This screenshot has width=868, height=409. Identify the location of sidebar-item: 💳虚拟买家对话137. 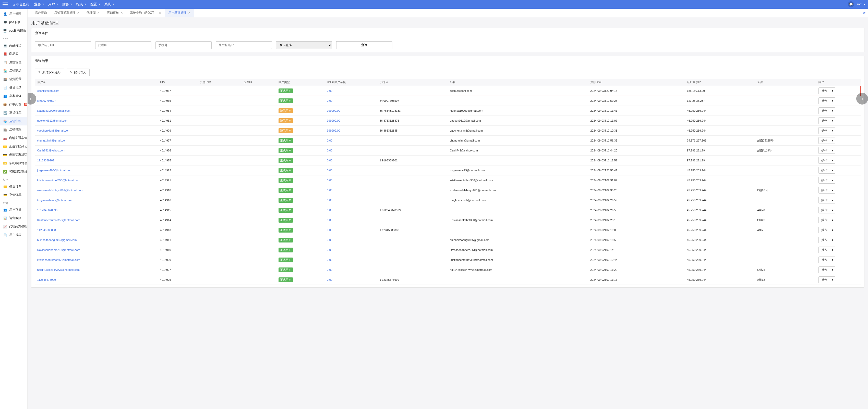
(13, 155).